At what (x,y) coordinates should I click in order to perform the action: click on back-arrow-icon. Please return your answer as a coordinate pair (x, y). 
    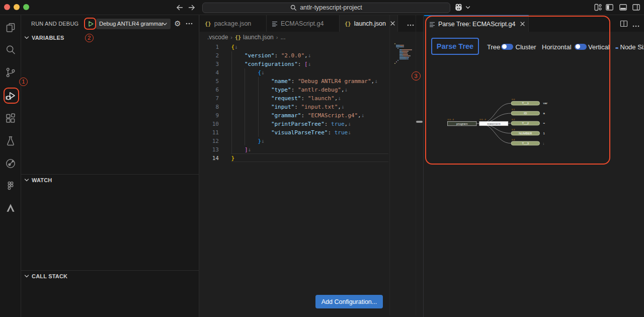
    Looking at the image, I should click on (180, 8).